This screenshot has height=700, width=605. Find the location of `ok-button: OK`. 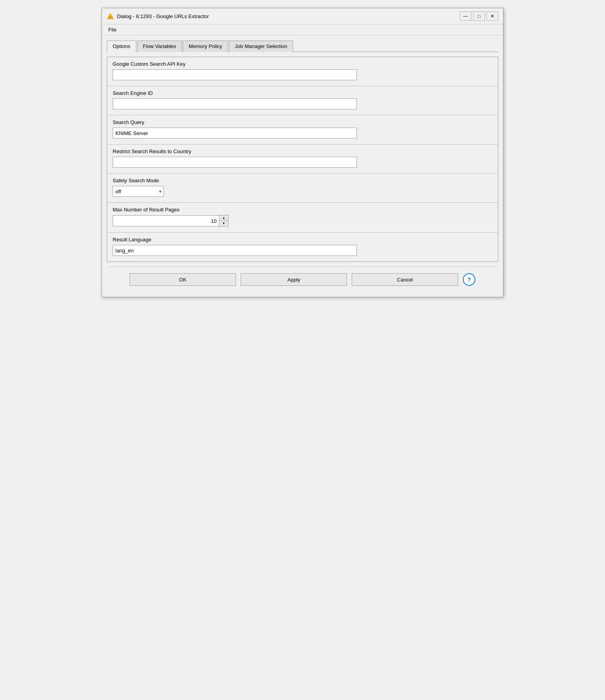

ok-button: OK is located at coordinates (183, 280).